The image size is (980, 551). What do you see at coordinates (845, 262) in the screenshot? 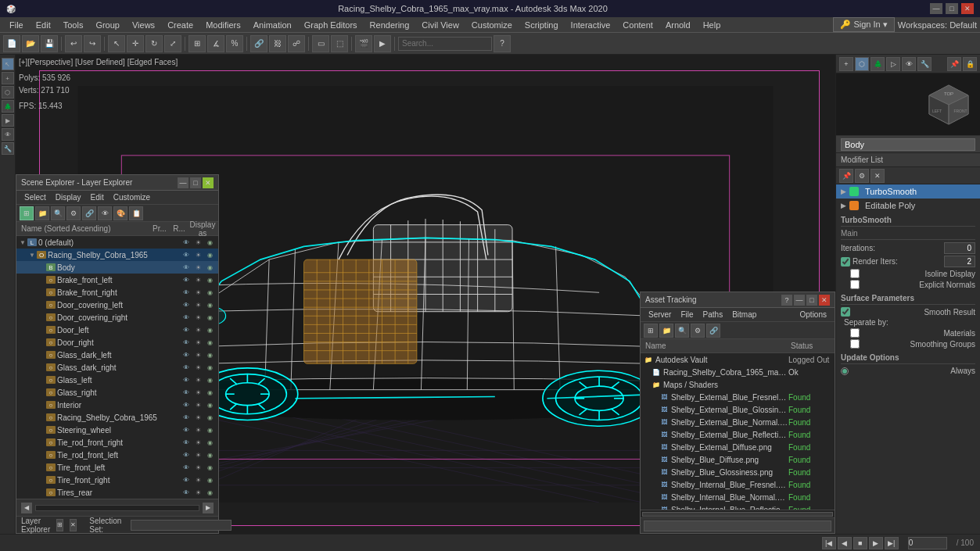
I see `render-iters-checkbox` at bounding box center [845, 262].